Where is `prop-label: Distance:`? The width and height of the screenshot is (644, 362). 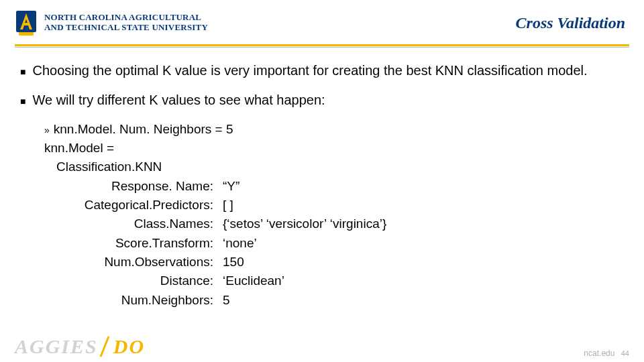
prop-label: Distance: is located at coordinates (129, 281).